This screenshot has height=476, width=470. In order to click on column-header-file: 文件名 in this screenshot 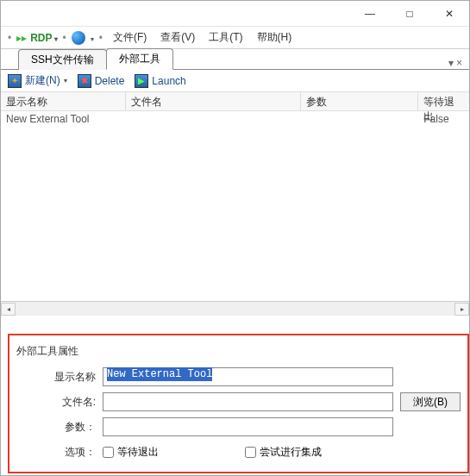, I will do `click(214, 102)`.